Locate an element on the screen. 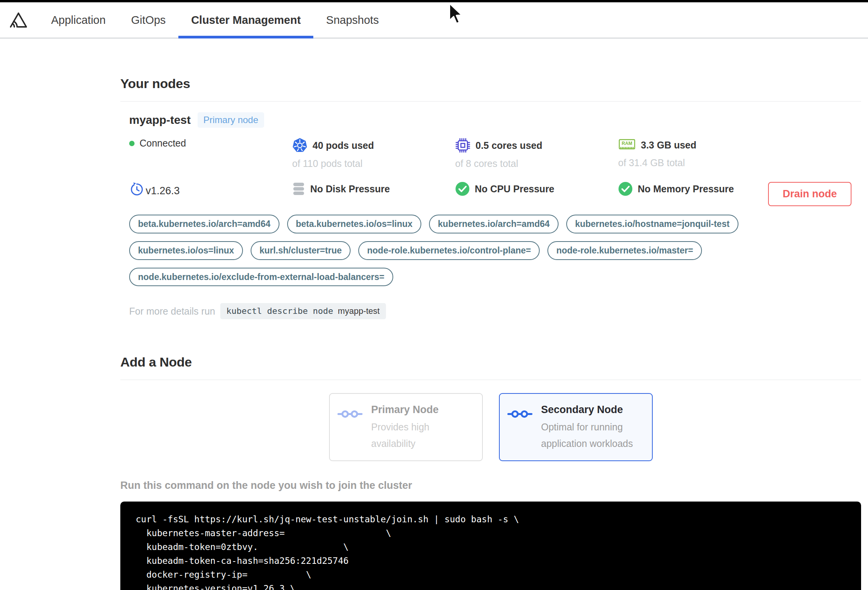  join-command-instruction: Run this command on the node you wish to… is located at coordinates (491, 485).